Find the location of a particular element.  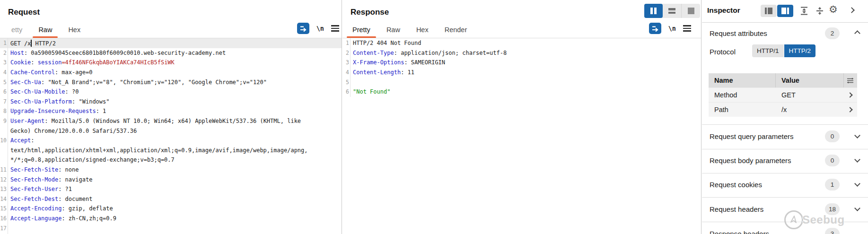

section-request-cookies: Request cookies is located at coordinates (736, 184).